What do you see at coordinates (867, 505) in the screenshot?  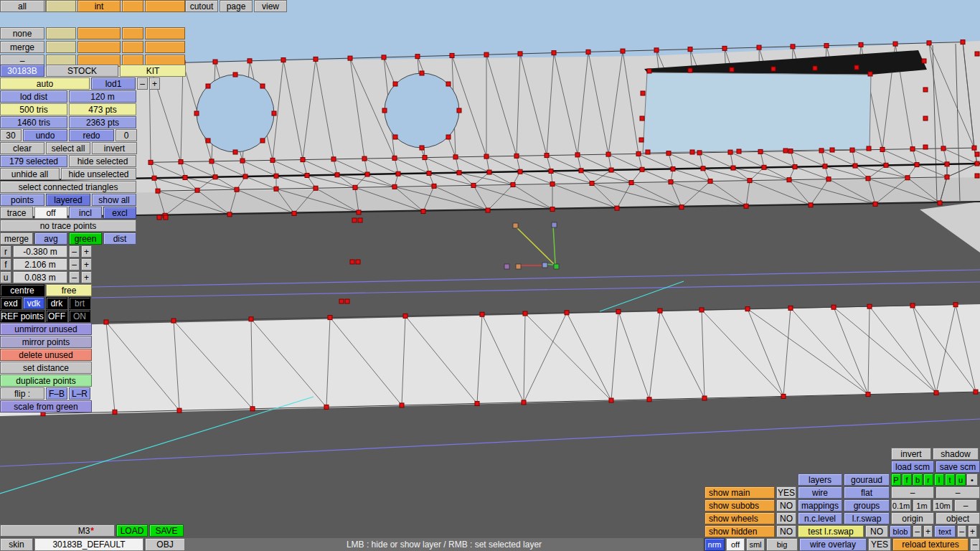 I see `groups-button: groups` at bounding box center [867, 505].